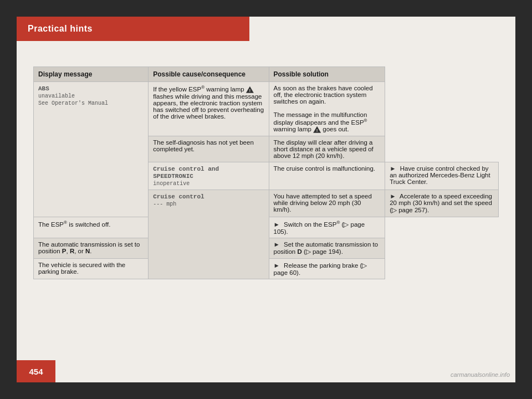  Describe the element at coordinates (91, 227) in the screenshot. I see `cause-cruise-2: The ESP® is switched off.` at that location.